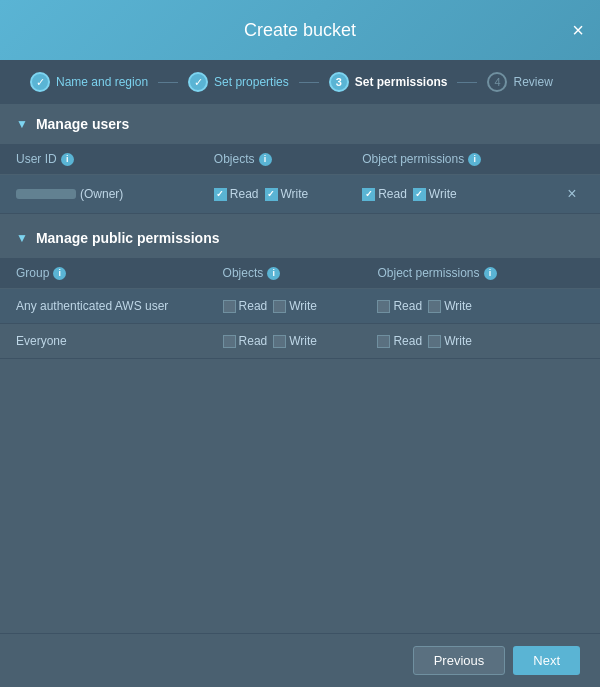  Describe the element at coordinates (546, 660) in the screenshot. I see `next-button: Next` at that location.